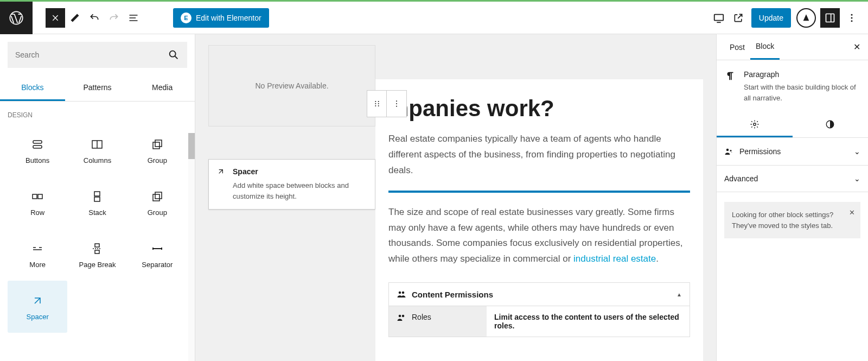  What do you see at coordinates (37, 255) in the screenshot?
I see `block-more: More` at bounding box center [37, 255].